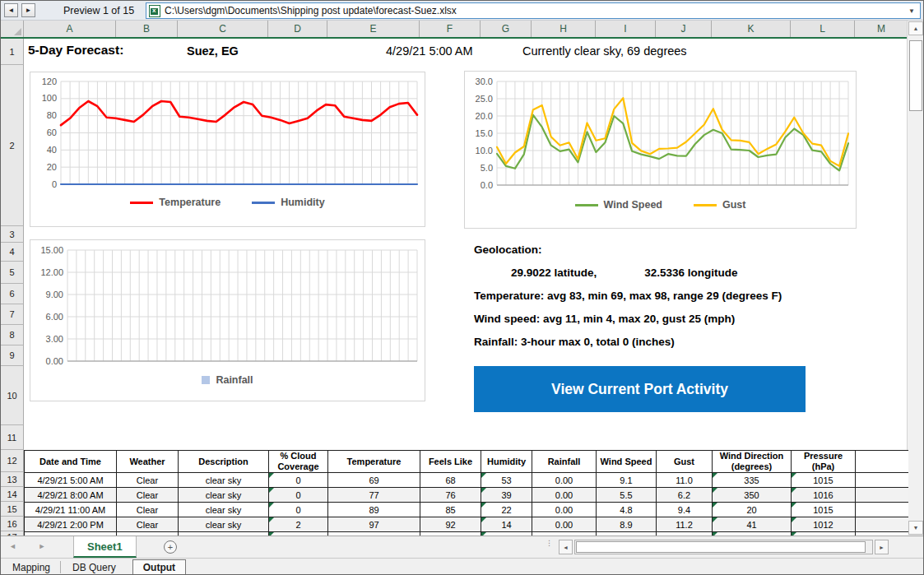  I want to click on table-row: 4/29/21 11:00 AMClearclear sky08985220.0…, so click(467, 510).